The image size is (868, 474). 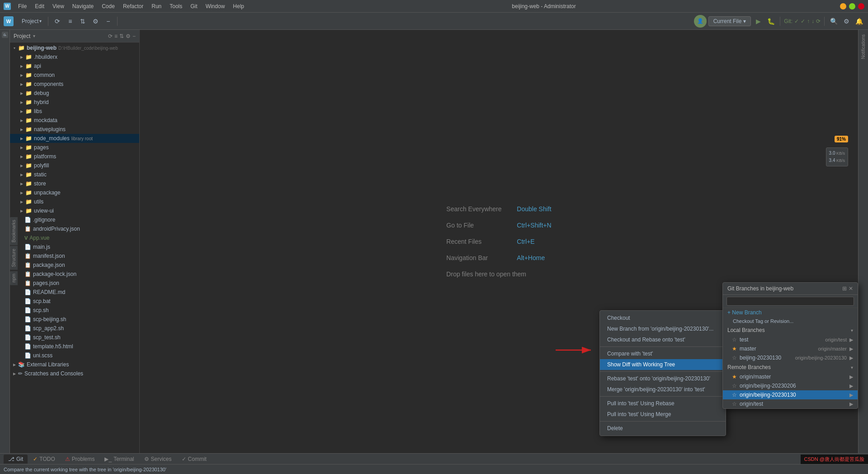 What do you see at coordinates (128, 36) in the screenshot?
I see `panel-gear-icon: ⚙` at bounding box center [128, 36].